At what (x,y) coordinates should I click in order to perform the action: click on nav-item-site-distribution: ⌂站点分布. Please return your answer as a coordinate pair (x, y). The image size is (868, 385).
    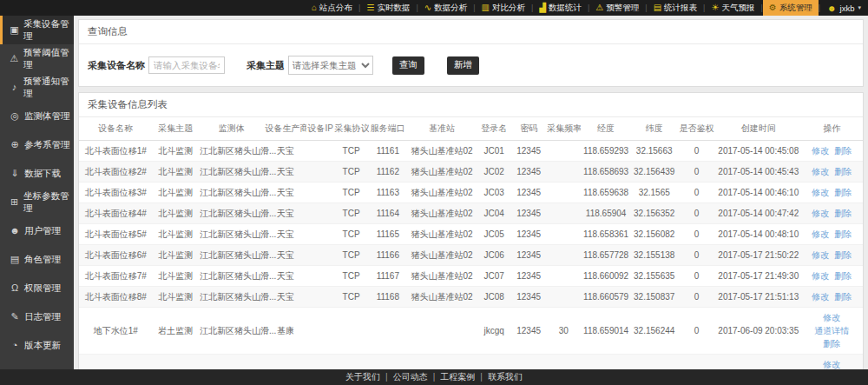
    Looking at the image, I should click on (332, 8).